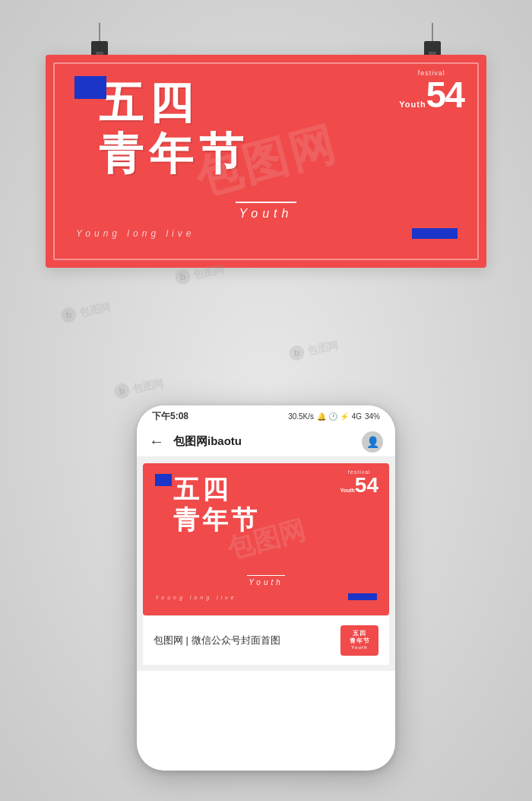 Image resolution: width=532 pixels, height=801 pixels. What do you see at coordinates (372, 442) in the screenshot?
I see `user-avatar: 👤` at bounding box center [372, 442].